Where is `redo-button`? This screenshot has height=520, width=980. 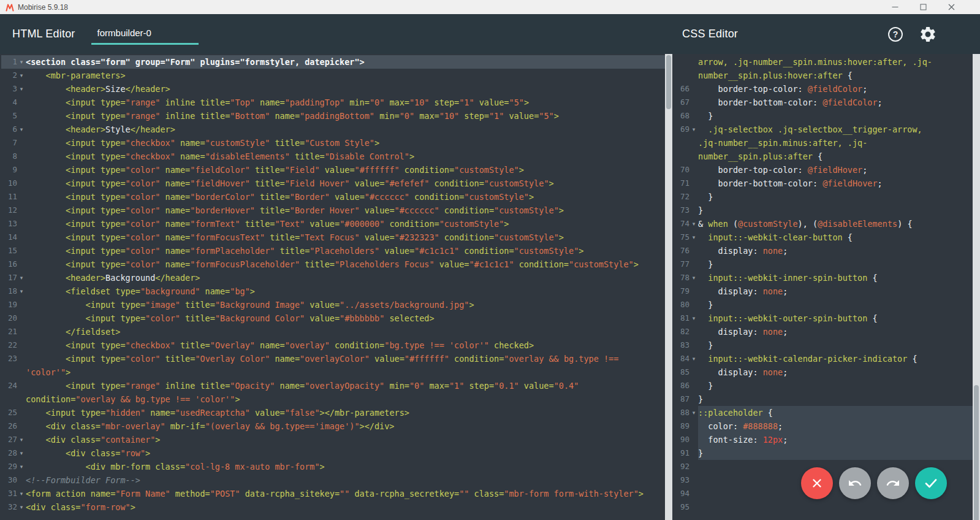
redo-button is located at coordinates (893, 483).